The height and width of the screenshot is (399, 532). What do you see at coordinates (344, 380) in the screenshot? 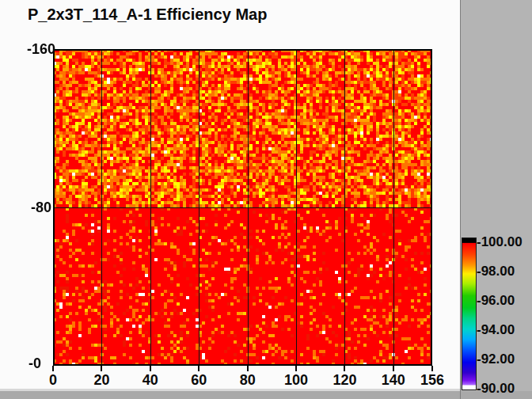
I see `x-tick-label: 120` at bounding box center [344, 380].